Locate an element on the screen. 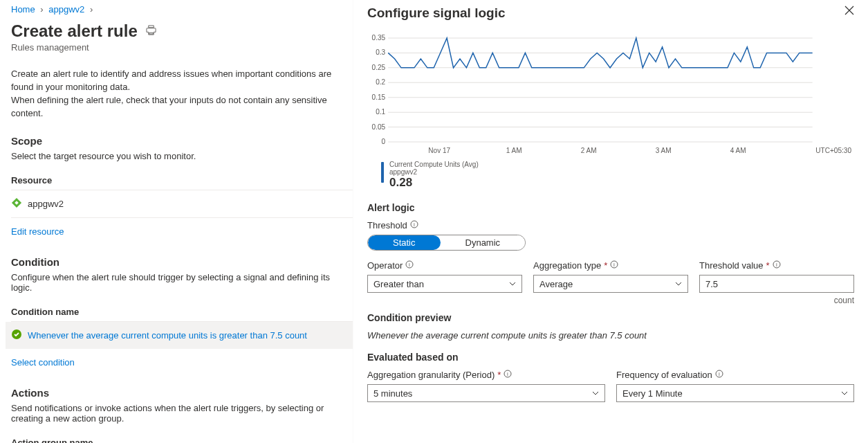 Image resolution: width=868 pixels, height=443 pixels. svg-text: 4 AM is located at coordinates (739, 151).